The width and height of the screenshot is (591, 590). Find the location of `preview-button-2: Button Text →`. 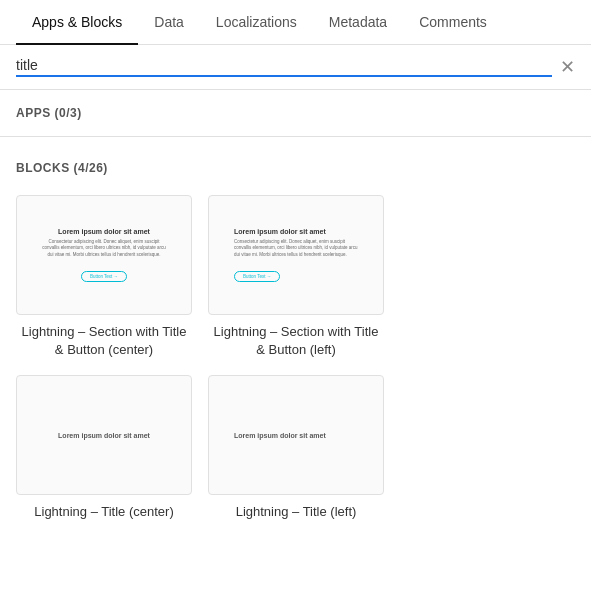

preview-button-2: Button Text → is located at coordinates (257, 276).